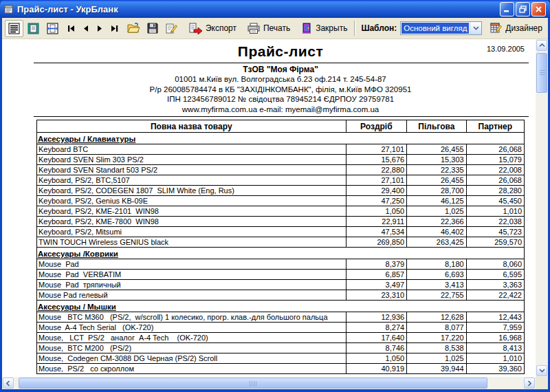  What do you see at coordinates (377, 369) in the screenshot?
I see `price-cell: 40,919` at bounding box center [377, 369].